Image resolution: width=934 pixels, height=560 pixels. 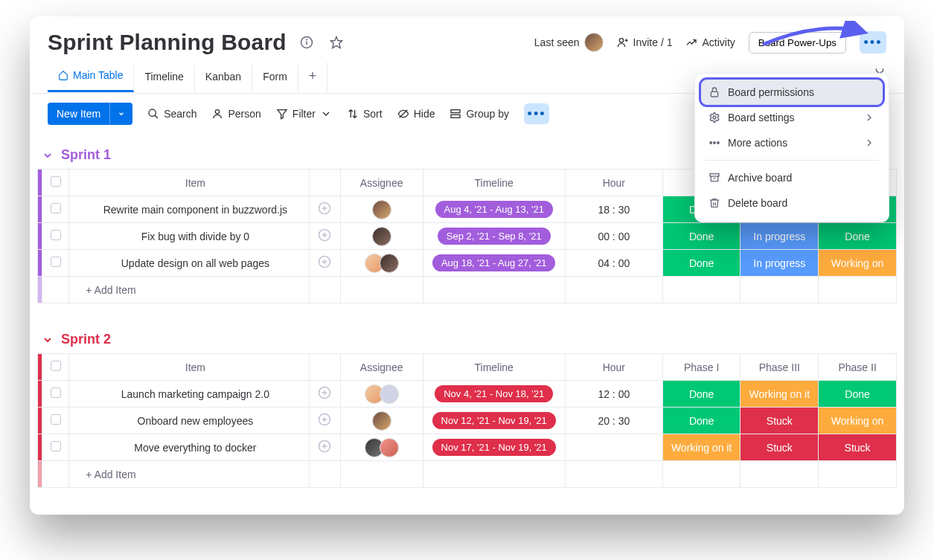 I want to click on col-phase-1: Phase I, so click(x=701, y=367).